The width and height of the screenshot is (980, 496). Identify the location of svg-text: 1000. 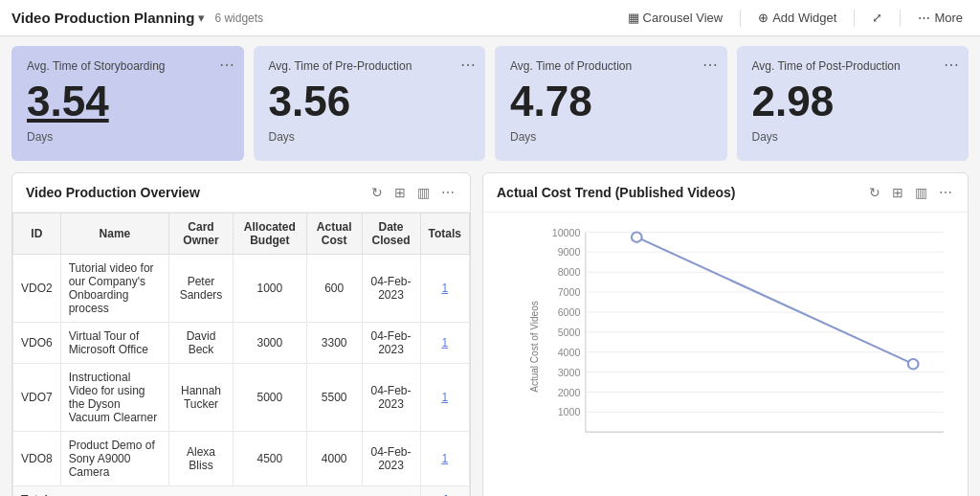
(569, 413).